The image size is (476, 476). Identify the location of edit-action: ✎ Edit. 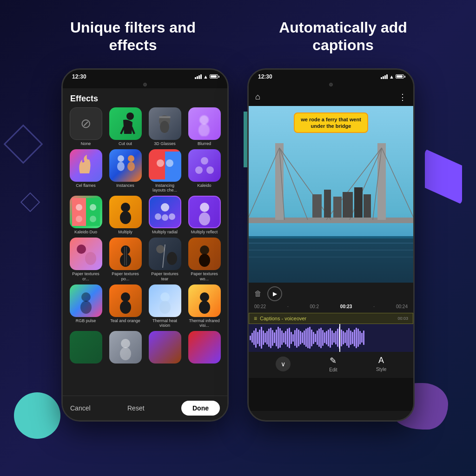
(333, 364).